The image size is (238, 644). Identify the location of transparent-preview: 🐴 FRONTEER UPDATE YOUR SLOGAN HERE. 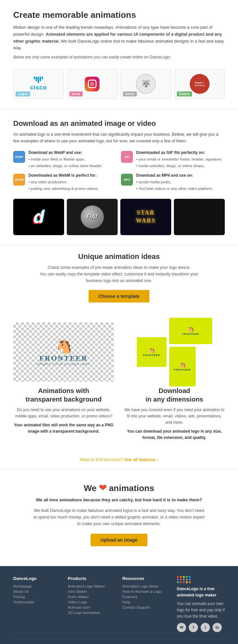
(63, 352).